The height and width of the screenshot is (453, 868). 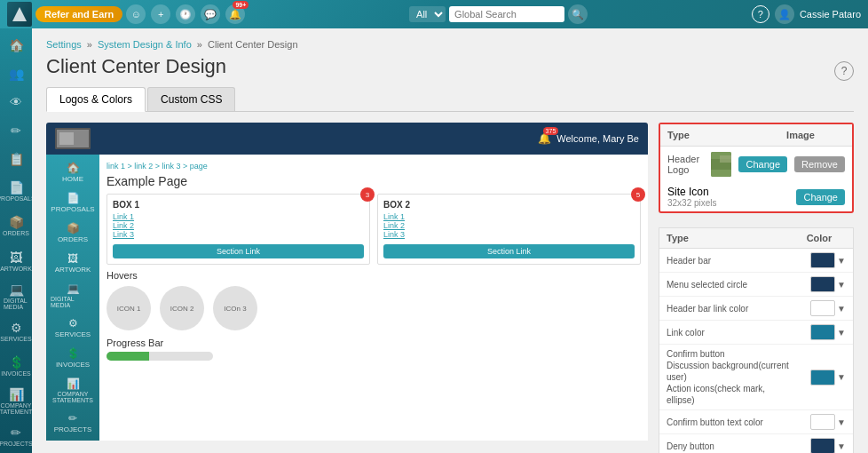 What do you see at coordinates (374, 181) in the screenshot?
I see `preview-page-title: Example Page` at bounding box center [374, 181].